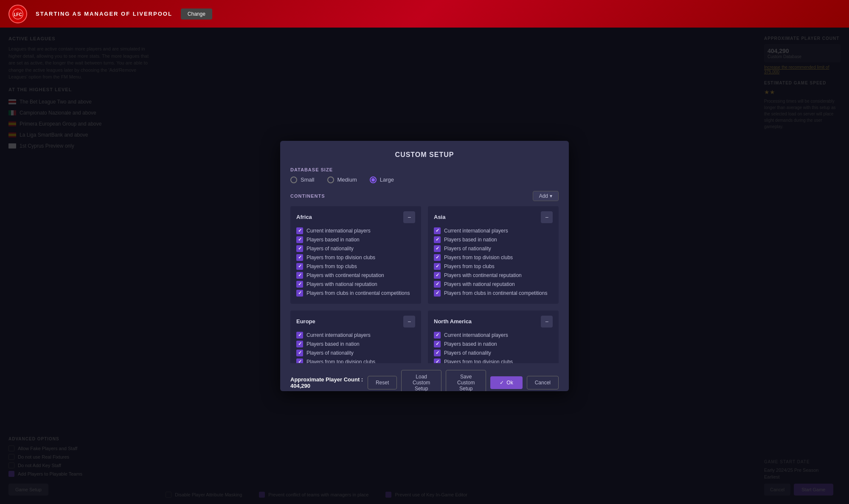 The image size is (849, 504). Describe the element at coordinates (424, 381) in the screenshot. I see `modal-footer: Approximate Player Count : 404,290 Reset…` at that location.